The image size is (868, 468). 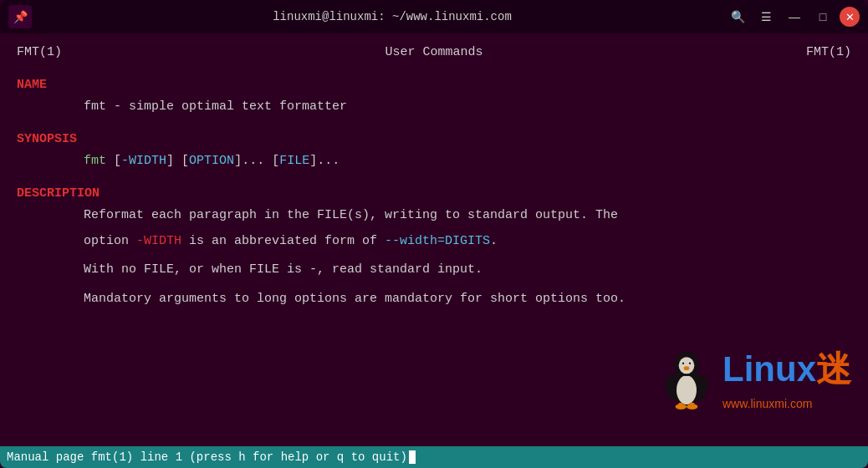 I want to click on title-bar-left: 📌, so click(x=33, y=17).